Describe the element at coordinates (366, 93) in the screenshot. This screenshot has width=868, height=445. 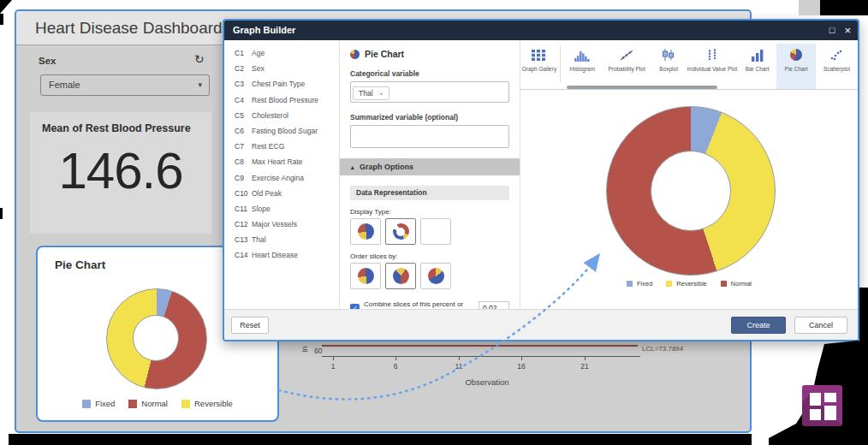
I see `variable-chip-label: Thal` at that location.